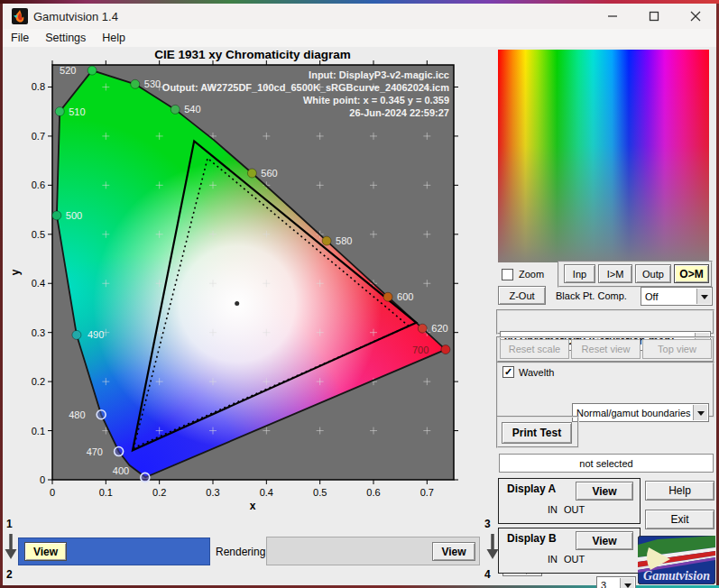  Describe the element at coordinates (532, 538) in the screenshot. I see `display-b-title: Display B` at that location.